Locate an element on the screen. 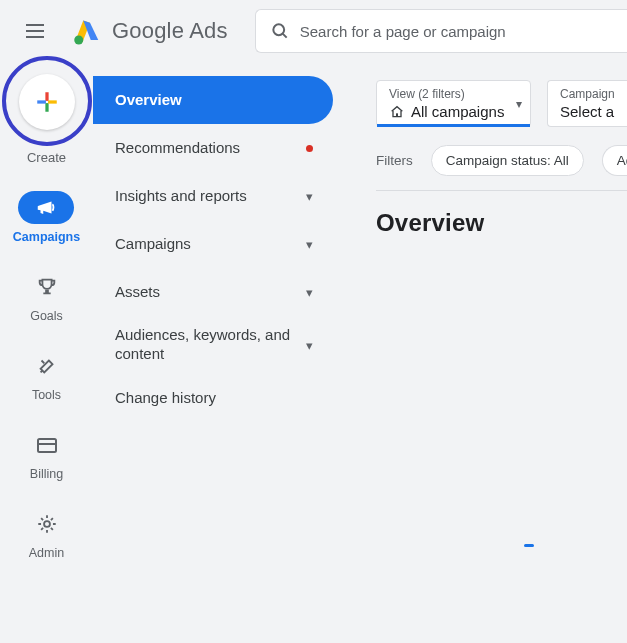 The height and width of the screenshot is (643, 627). notification-dot-icon is located at coordinates (310, 148).